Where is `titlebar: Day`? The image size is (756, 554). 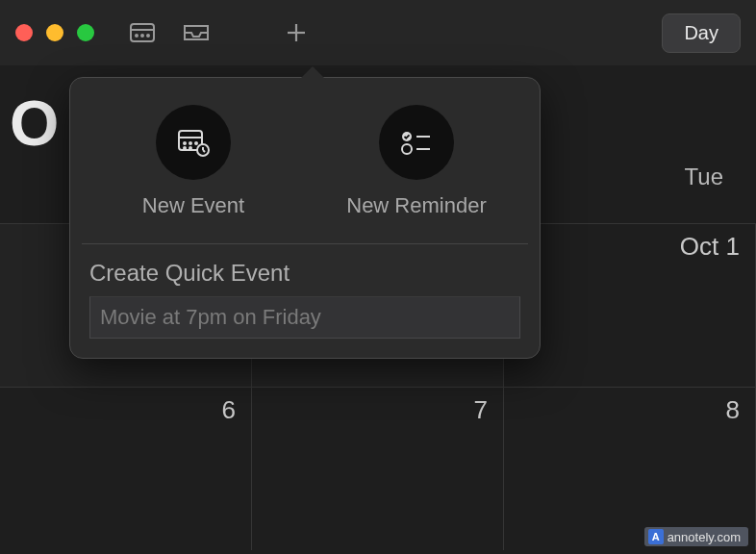 titlebar: Day is located at coordinates (378, 33).